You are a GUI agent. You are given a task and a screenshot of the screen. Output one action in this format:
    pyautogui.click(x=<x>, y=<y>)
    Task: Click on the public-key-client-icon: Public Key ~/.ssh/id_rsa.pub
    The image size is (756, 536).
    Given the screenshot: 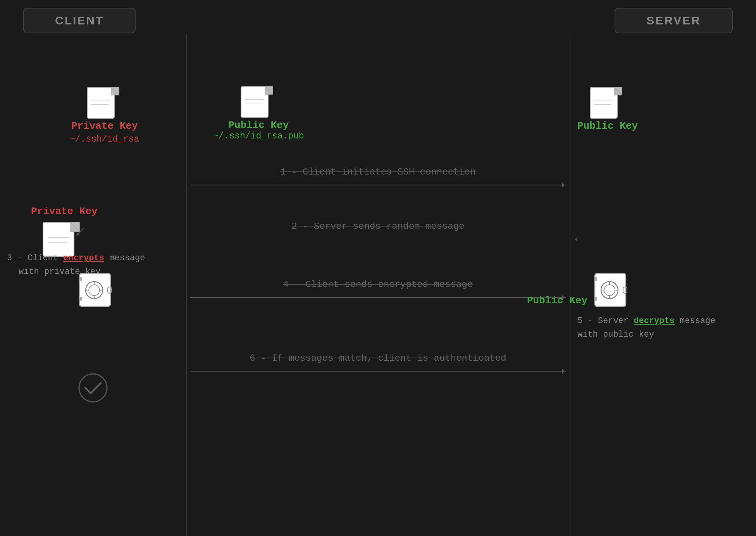 What is the action you would take?
    pyautogui.click(x=259, y=113)
    